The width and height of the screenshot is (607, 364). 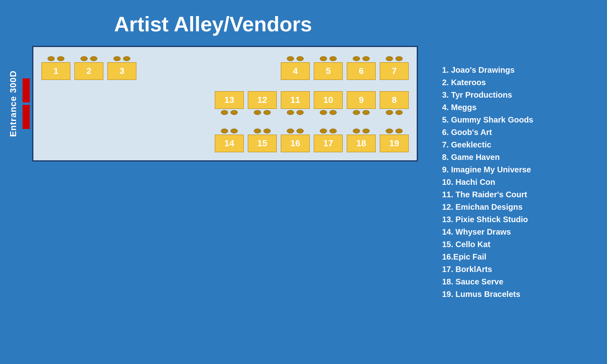 I want to click on vendor-list-item: 16.Epic Fail, so click(x=519, y=257).